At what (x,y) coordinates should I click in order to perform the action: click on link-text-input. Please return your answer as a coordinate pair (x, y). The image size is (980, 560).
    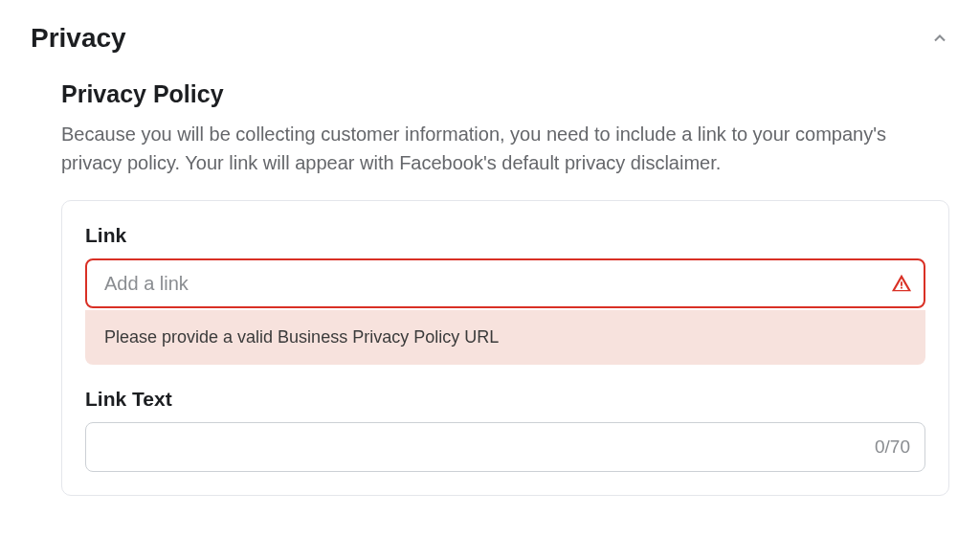
    Looking at the image, I should click on (505, 447).